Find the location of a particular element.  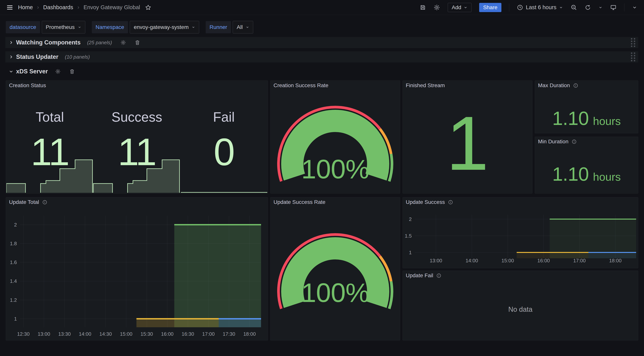

stat-sparklines is located at coordinates (137, 176).